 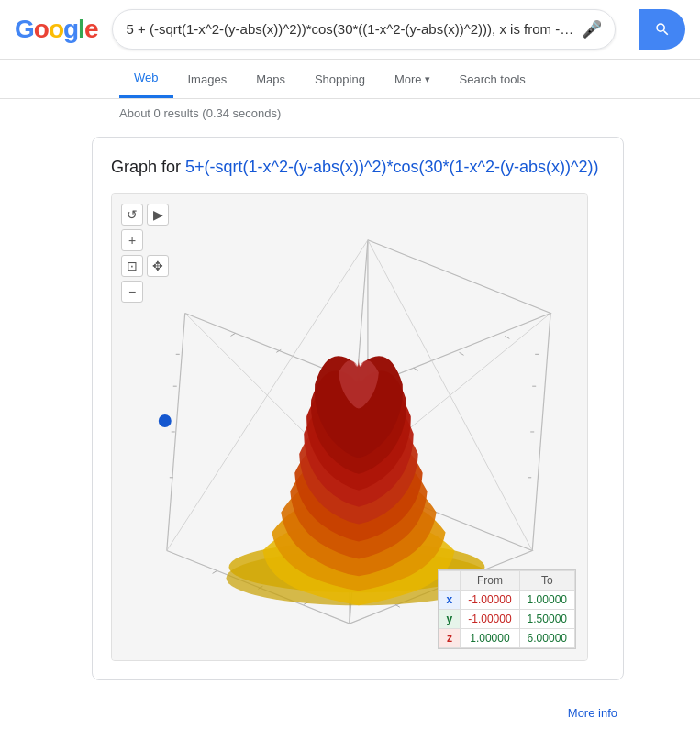 I want to click on ctrl-row-mid: +, so click(x=145, y=240).